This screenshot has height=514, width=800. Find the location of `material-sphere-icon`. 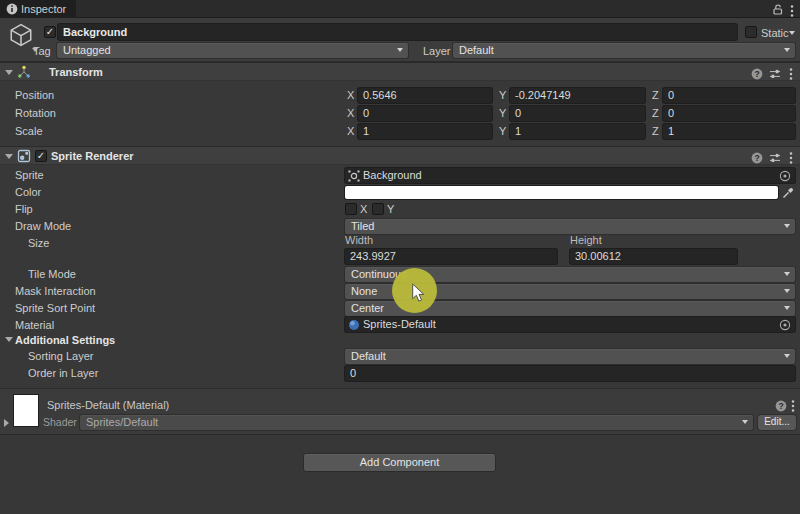

material-sphere-icon is located at coordinates (354, 325).